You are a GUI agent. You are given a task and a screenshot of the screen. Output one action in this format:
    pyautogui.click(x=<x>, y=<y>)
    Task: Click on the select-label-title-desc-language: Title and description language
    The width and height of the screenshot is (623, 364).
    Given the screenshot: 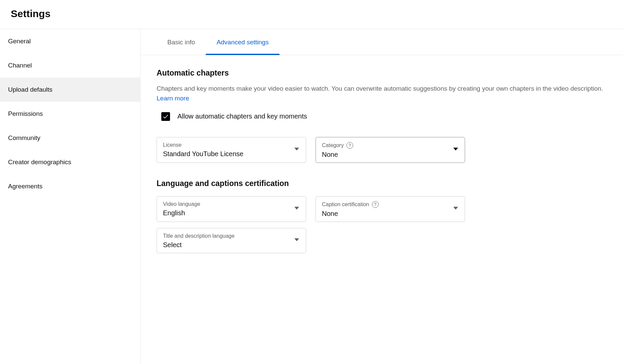 What is the action you would take?
    pyautogui.click(x=231, y=236)
    